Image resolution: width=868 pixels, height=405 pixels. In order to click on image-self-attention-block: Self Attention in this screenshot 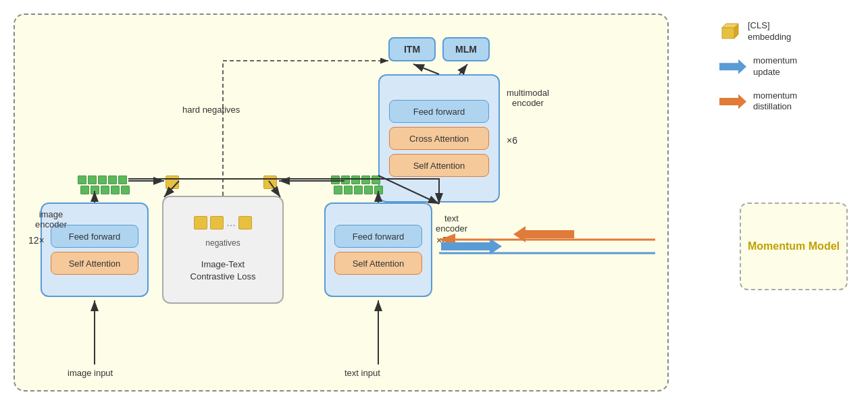, I will do `click(95, 263)`.